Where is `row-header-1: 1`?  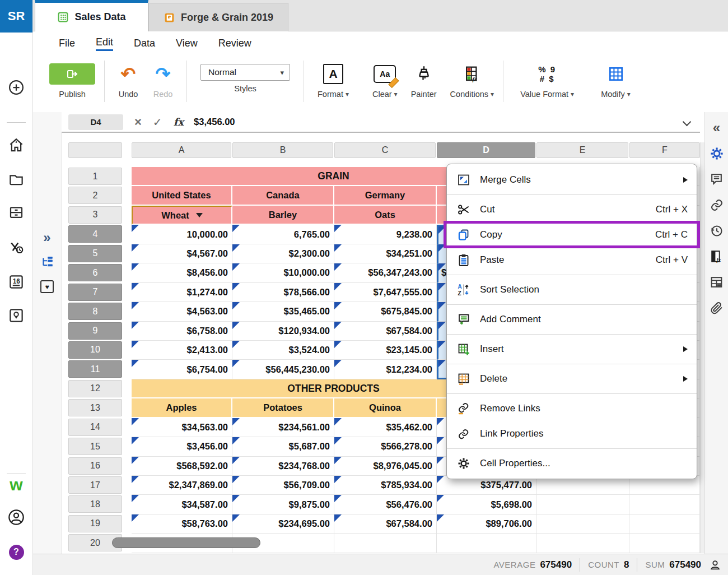
row-header-1: 1 is located at coordinates (95, 176).